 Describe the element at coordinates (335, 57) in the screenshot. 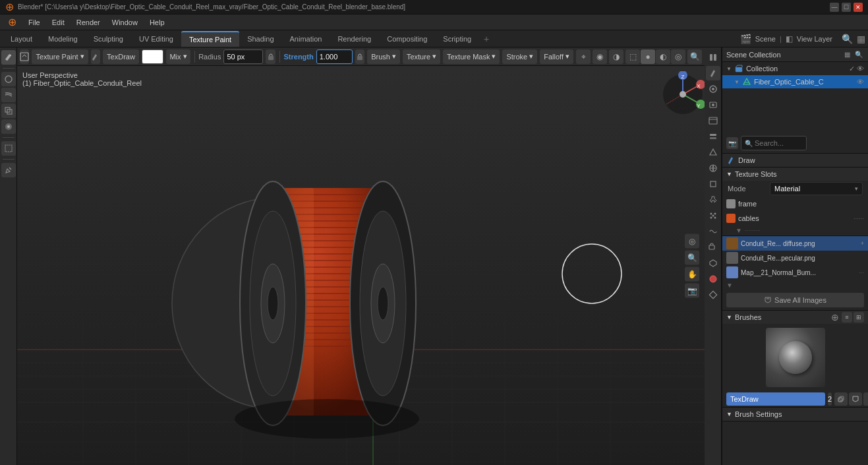

I see `strength-input` at that location.